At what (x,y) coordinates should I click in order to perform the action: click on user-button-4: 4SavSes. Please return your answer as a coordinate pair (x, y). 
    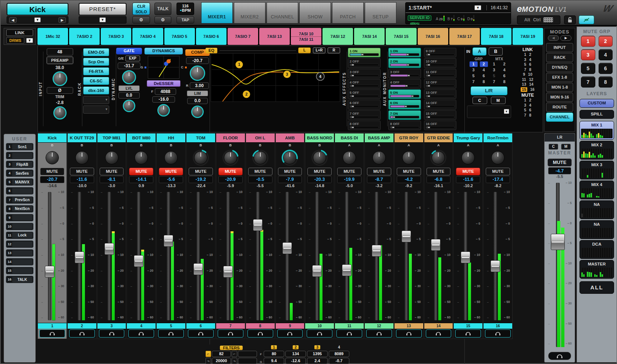
    Looking at the image, I should click on (20, 173).